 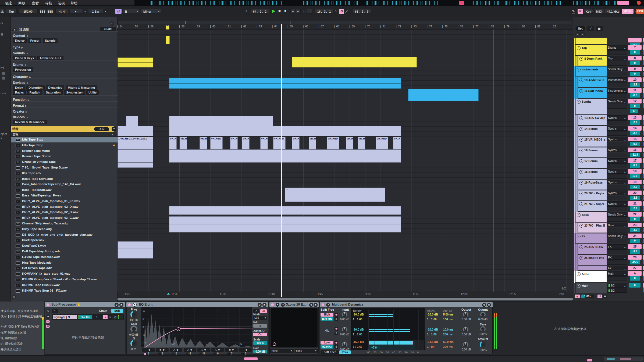 I want to click on metronome-button: ●○, so click(x=76, y=11).